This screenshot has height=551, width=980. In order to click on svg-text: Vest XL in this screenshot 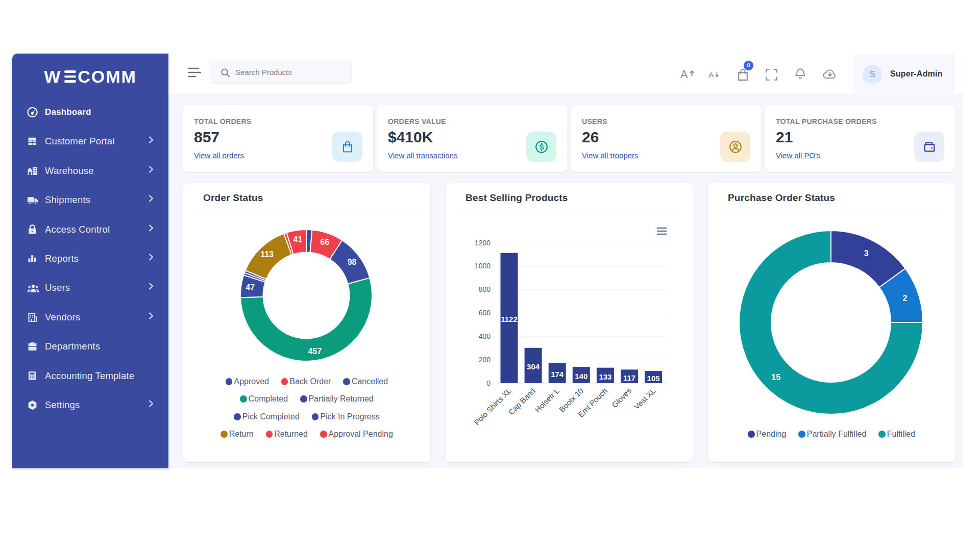, I will do `click(645, 399)`.